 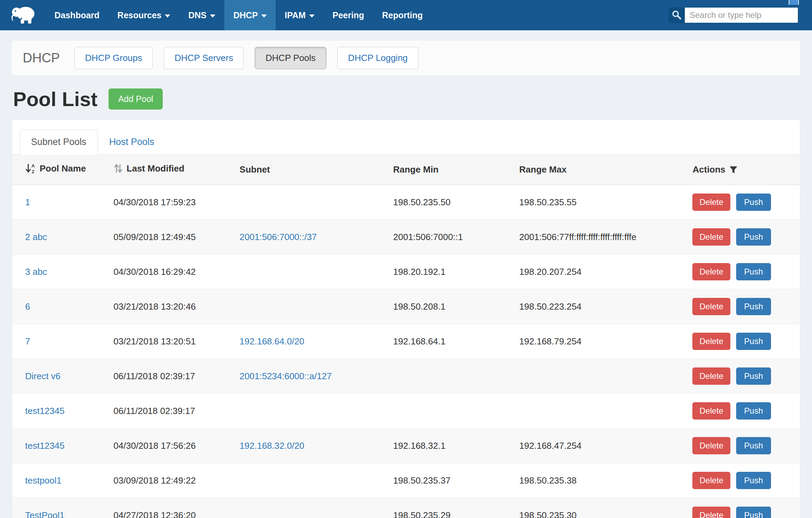 I want to click on th-pool-name: A Z Pool Name, so click(x=59, y=170).